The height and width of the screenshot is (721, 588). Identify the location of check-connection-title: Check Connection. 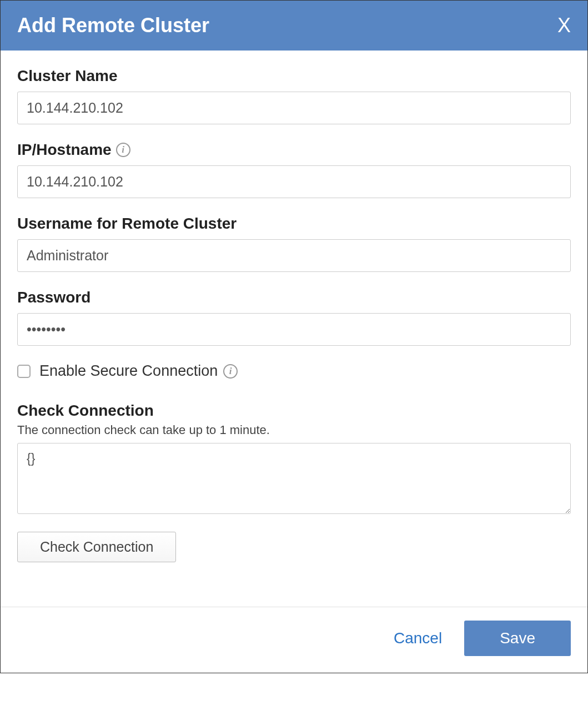
(294, 411).